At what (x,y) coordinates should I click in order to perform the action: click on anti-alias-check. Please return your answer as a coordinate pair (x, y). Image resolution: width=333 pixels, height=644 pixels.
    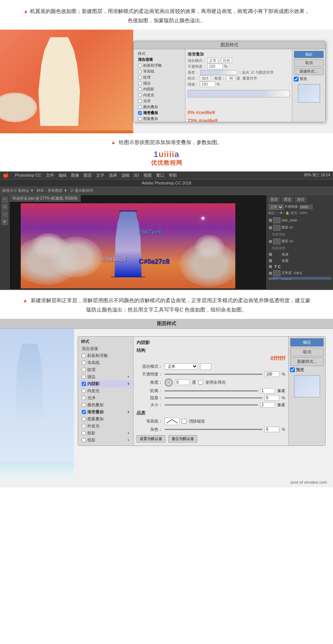
    Looking at the image, I should click on (184, 421).